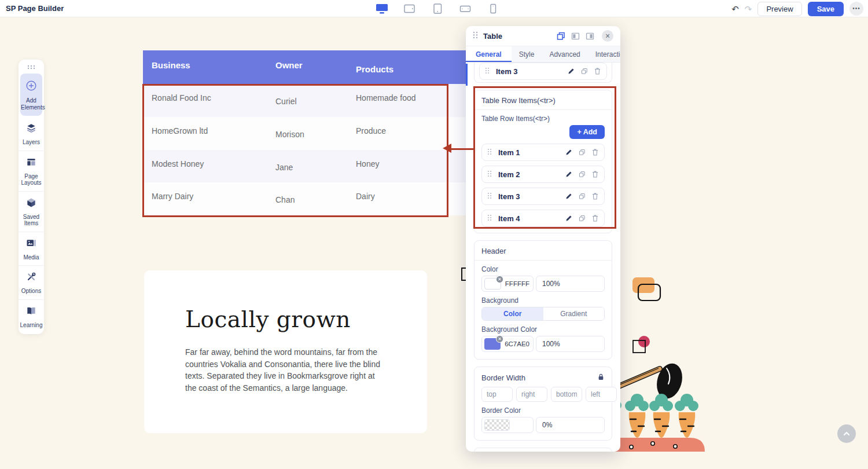 The height and width of the screenshot is (469, 868). Describe the element at coordinates (856, 9) in the screenshot. I see `more-options-button: •••` at that location.